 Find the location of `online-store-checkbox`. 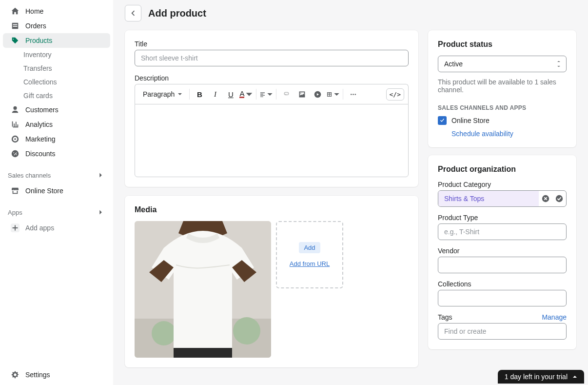

online-store-checkbox is located at coordinates (442, 121).